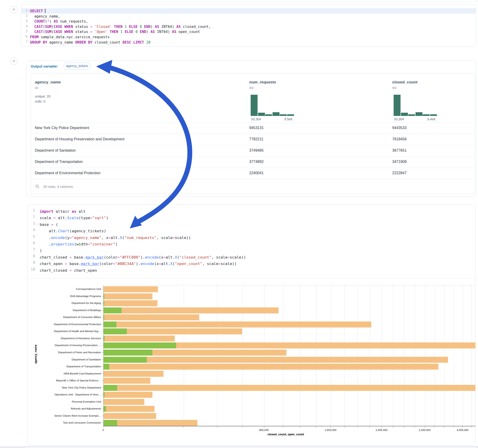 The image size is (478, 448). What do you see at coordinates (256, 139) in the screenshot?
I see `table-cell: 7782211` at bounding box center [256, 139].